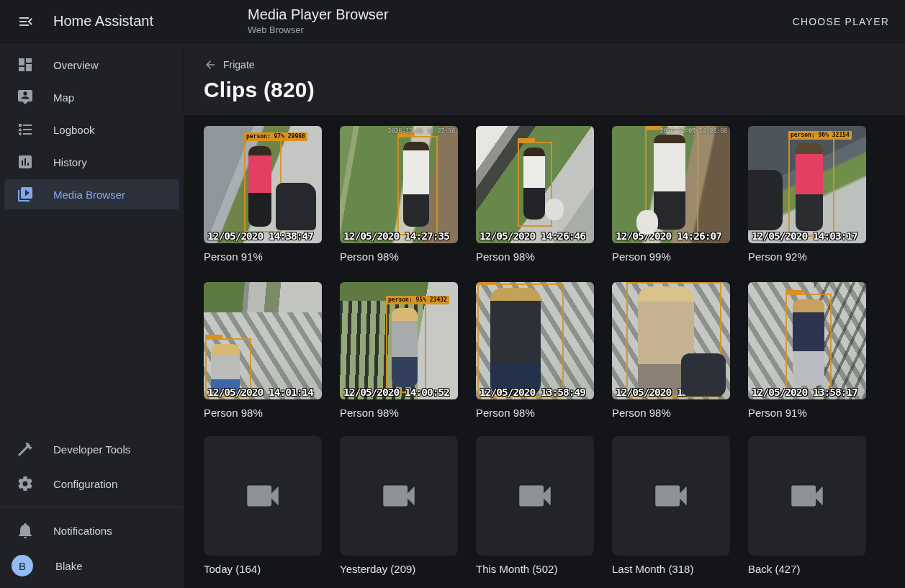  Describe the element at coordinates (92, 484) in the screenshot. I see `sidebar-item-configuration: Configuration` at that location.